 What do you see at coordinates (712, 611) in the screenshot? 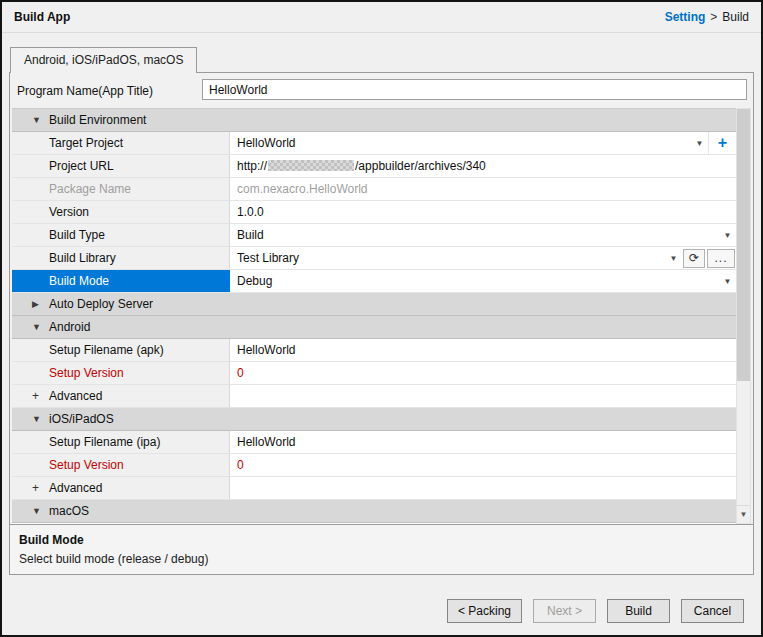
I see `cancel-button: Cancel` at bounding box center [712, 611].